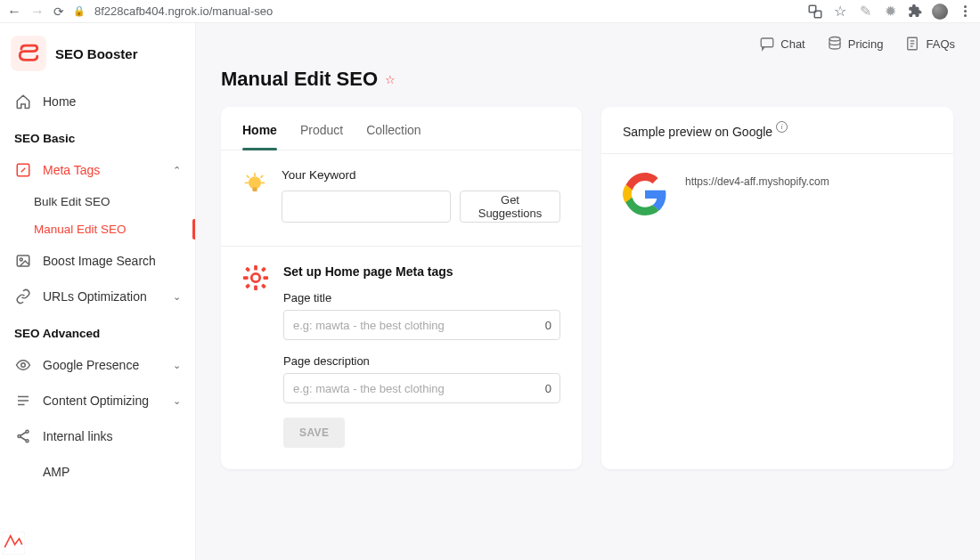 The image size is (980, 560). Describe the element at coordinates (98, 170) in the screenshot. I see `sidebar-item-meta-tags: Meta Tags ⌃` at that location.